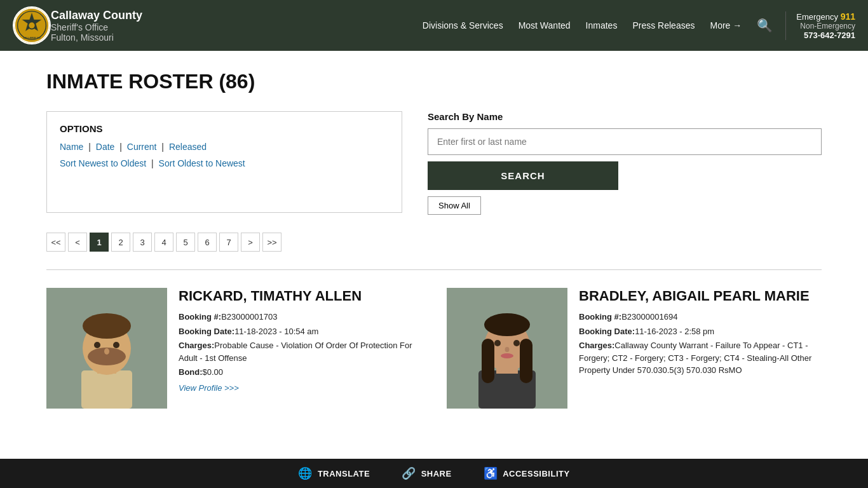 The height and width of the screenshot is (488, 868). I want to click on nav-more: More →, so click(726, 25).